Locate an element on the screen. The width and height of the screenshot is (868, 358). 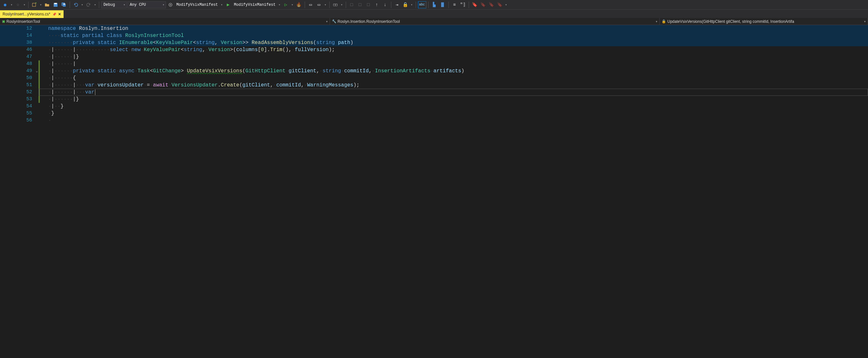
line-number: 38 is located at coordinates (19, 43).